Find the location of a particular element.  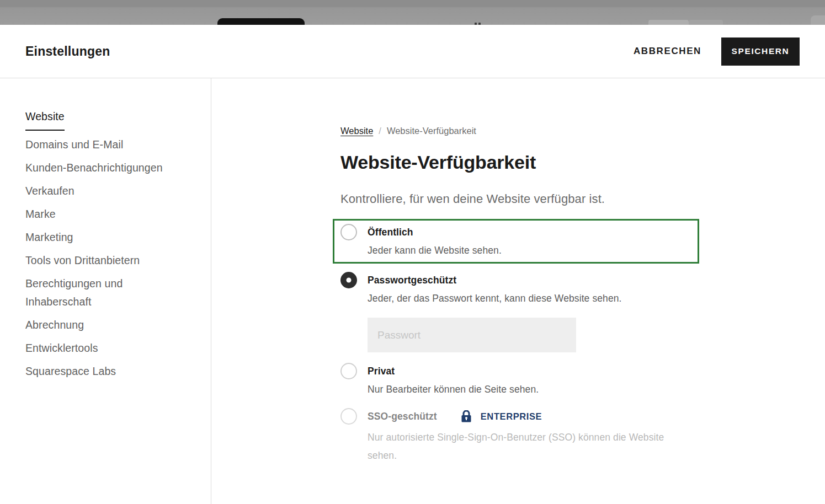

option-sso-label: SSO-geschützt is located at coordinates (402, 416).